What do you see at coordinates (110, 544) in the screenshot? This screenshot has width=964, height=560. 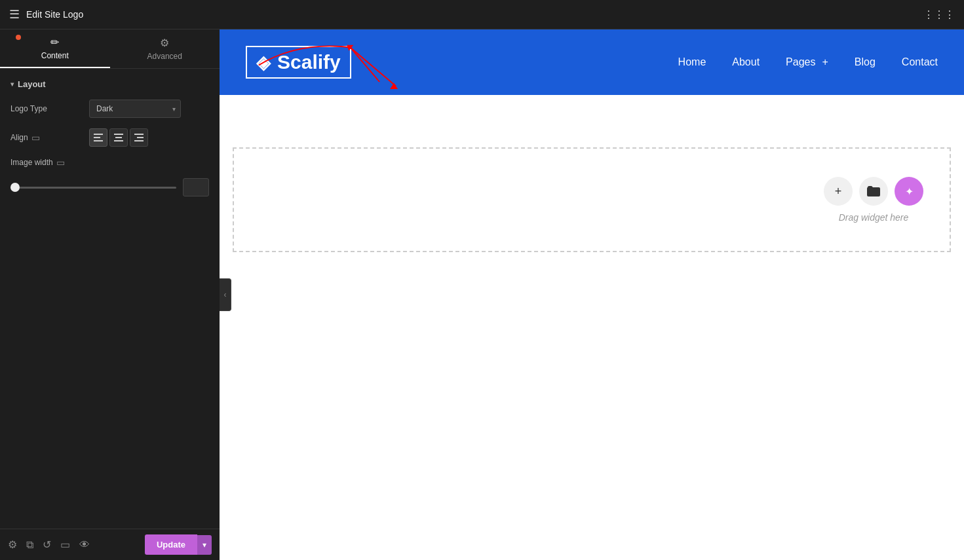 I see `bottom-toolbar: ⚙ ⧉ ↺ ▭ 👁 Update ▾` at bounding box center [110, 544].